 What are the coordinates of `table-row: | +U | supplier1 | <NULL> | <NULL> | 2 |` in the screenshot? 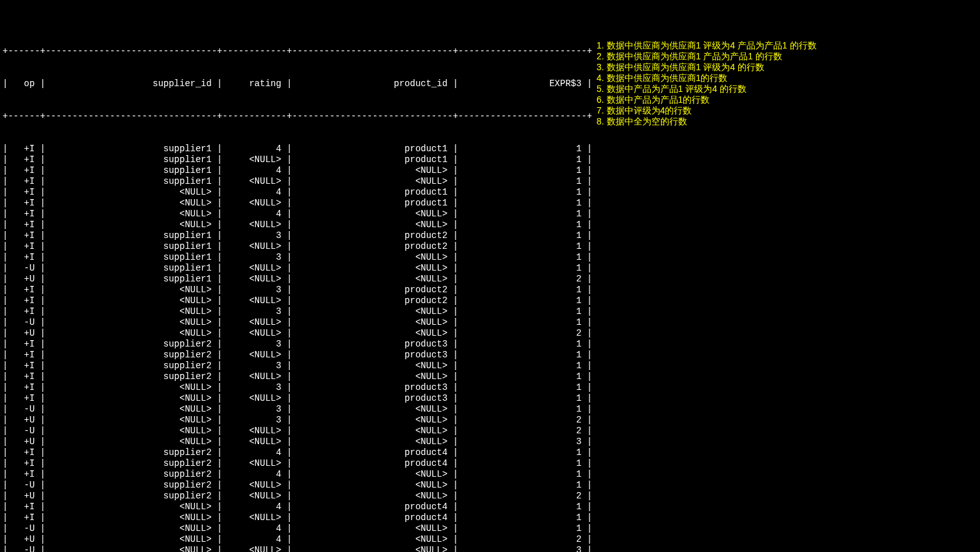 It's located at (491, 280).